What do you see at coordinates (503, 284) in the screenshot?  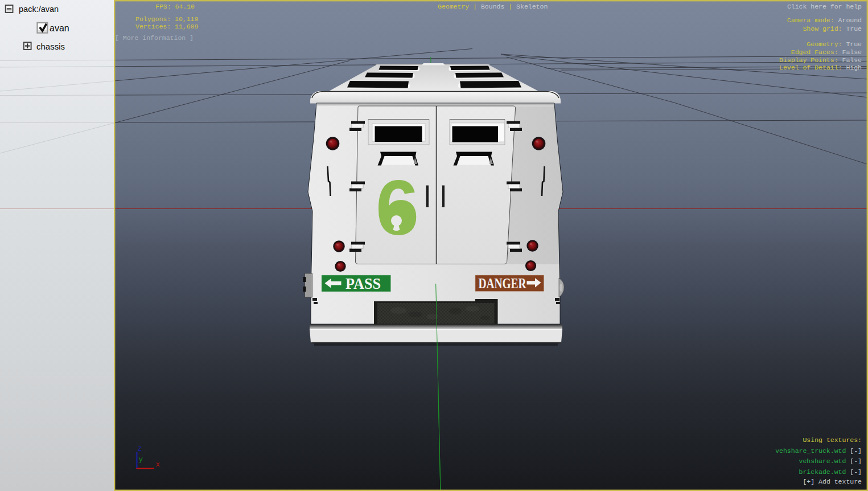 I see `svg-text: DANGER` at bounding box center [503, 284].